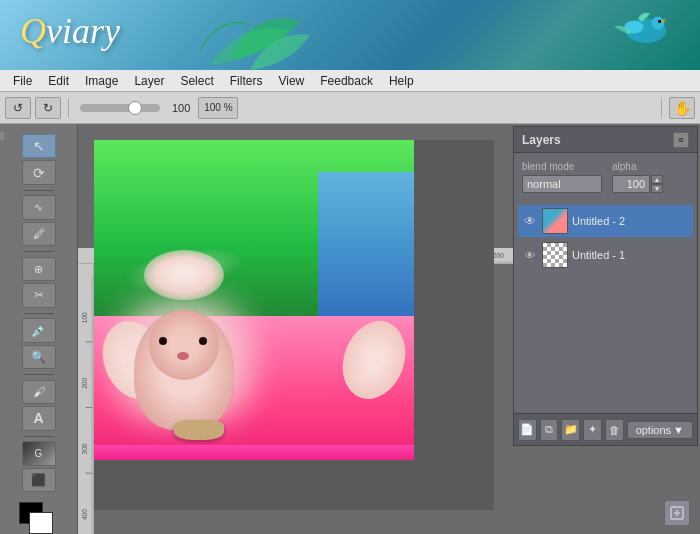  What do you see at coordinates (86, 399) in the screenshot?
I see `ruler-vertical: 100 200 300 400` at bounding box center [86, 399].